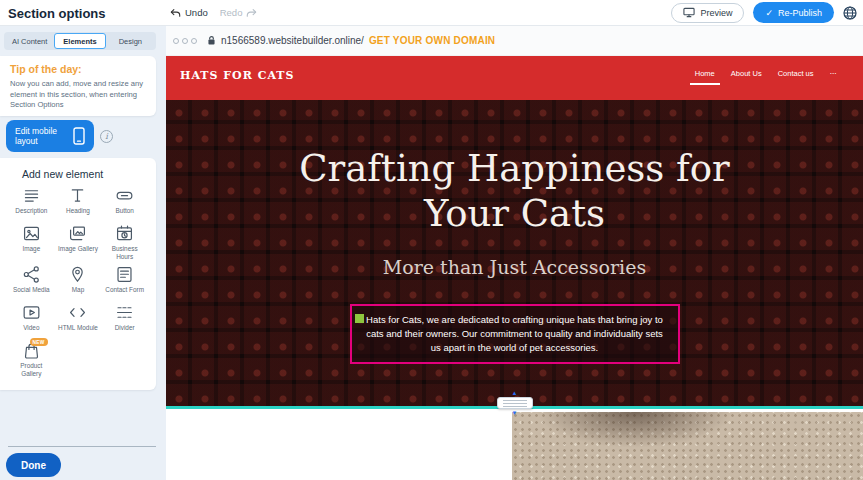 This screenshot has height=480, width=863. Describe the element at coordinates (78, 242) in the screenshot. I see `add-element-image-gallery: Image Gallery` at that location.